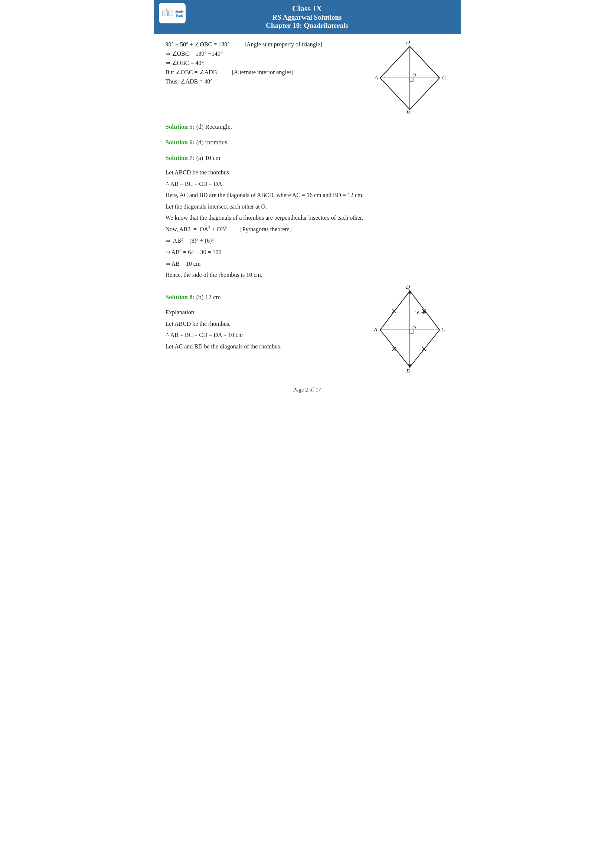 The width and height of the screenshot is (614, 868). What do you see at coordinates (265, 312) in the screenshot?
I see `para-s8-1: Explanation:` at bounding box center [265, 312].